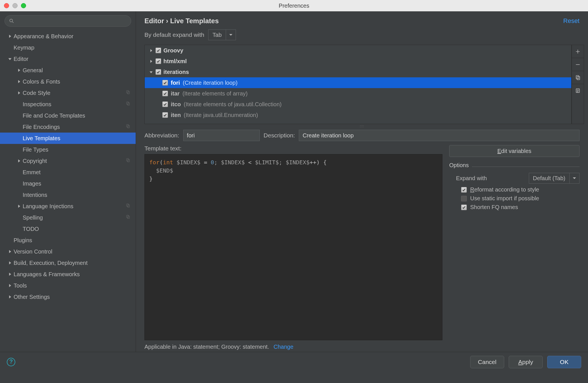 The image size is (588, 383). What do you see at coordinates (520, 207) in the screenshot?
I see `shorten-fq-checkbox-row: Shorten FQ names` at bounding box center [520, 207].